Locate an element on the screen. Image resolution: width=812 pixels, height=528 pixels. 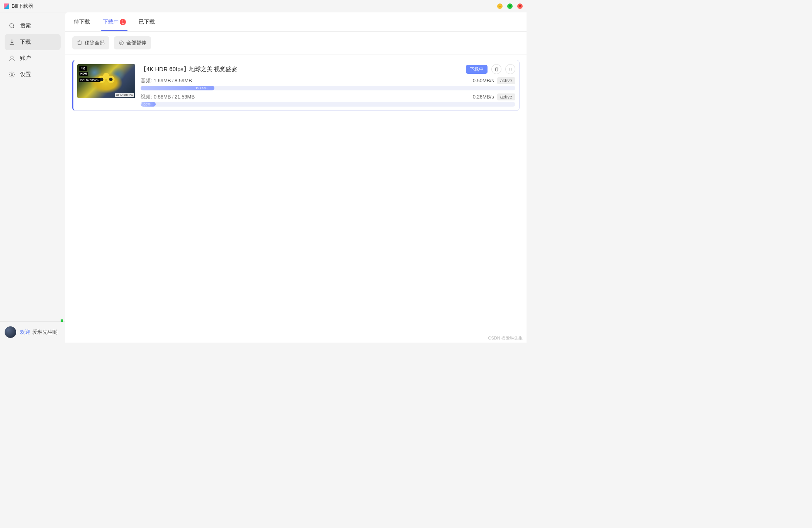
badge-dolby: DOLBY VISION is located at coordinates (90, 80).